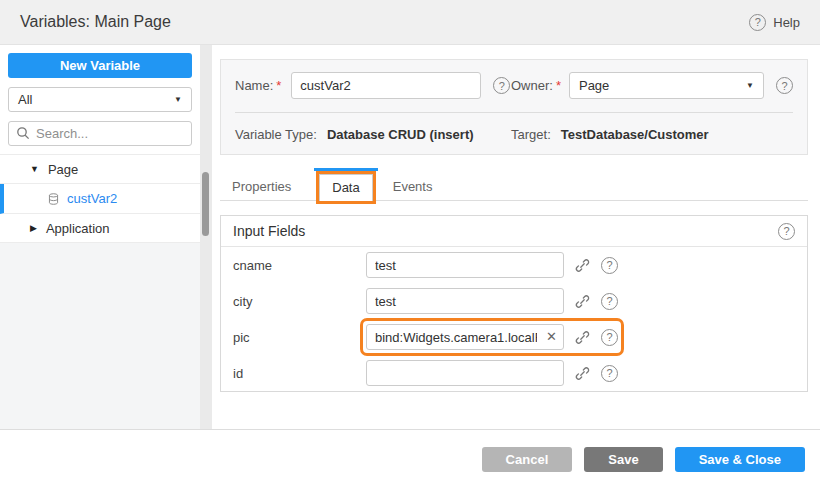  Describe the element at coordinates (100, 66) in the screenshot. I see `new-variable-button: New Variable` at that location.